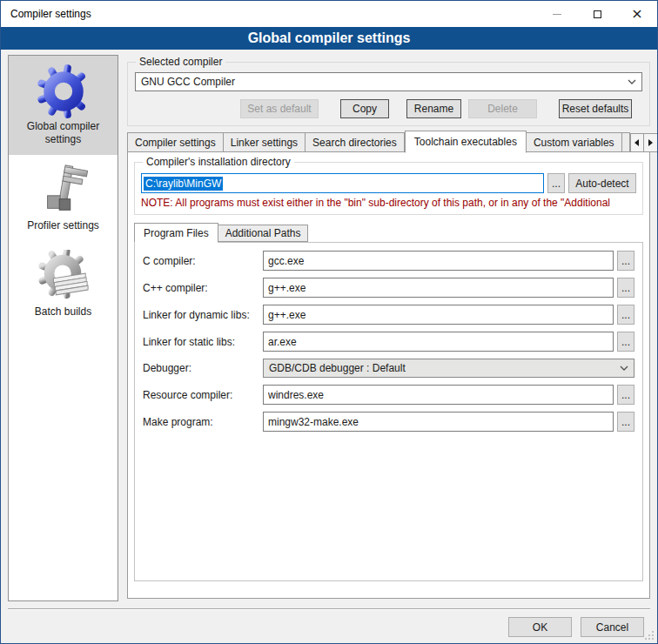 Image resolution: width=658 pixels, height=644 pixels. Describe the element at coordinates (595, 109) in the screenshot. I see `reset-defaults-button: Reset defaults` at that location.